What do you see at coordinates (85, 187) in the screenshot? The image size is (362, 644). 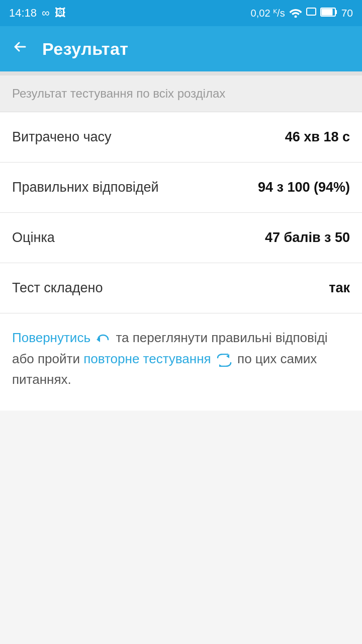 I see `row-label-correct: Правильних відповідей` at bounding box center [85, 187].